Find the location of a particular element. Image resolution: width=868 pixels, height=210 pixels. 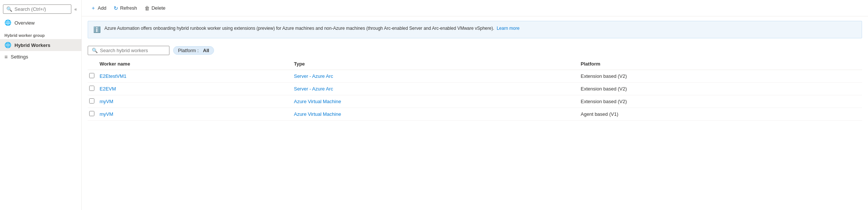

hybrid-workers-icon: 🌐 is located at coordinates (8, 45).